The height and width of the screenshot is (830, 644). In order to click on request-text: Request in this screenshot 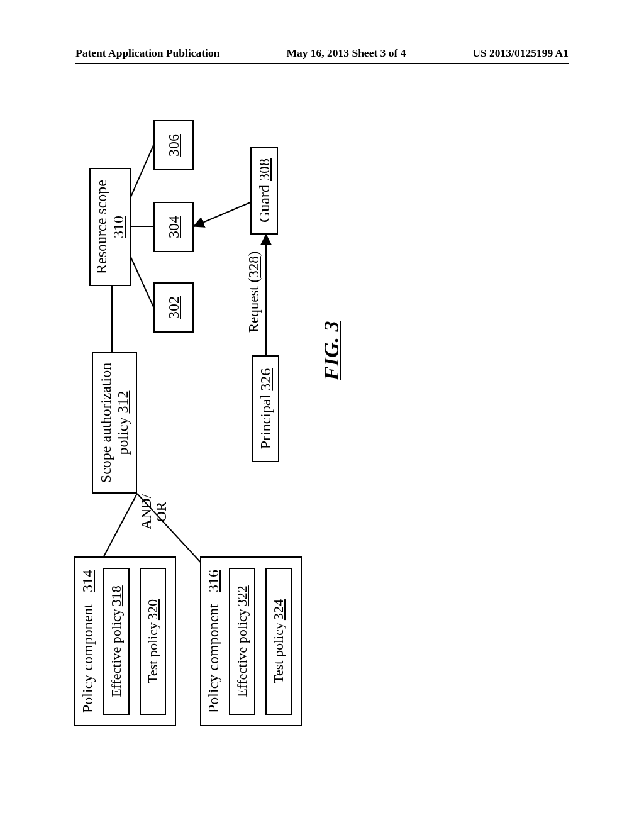, I will do `click(254, 309)`.